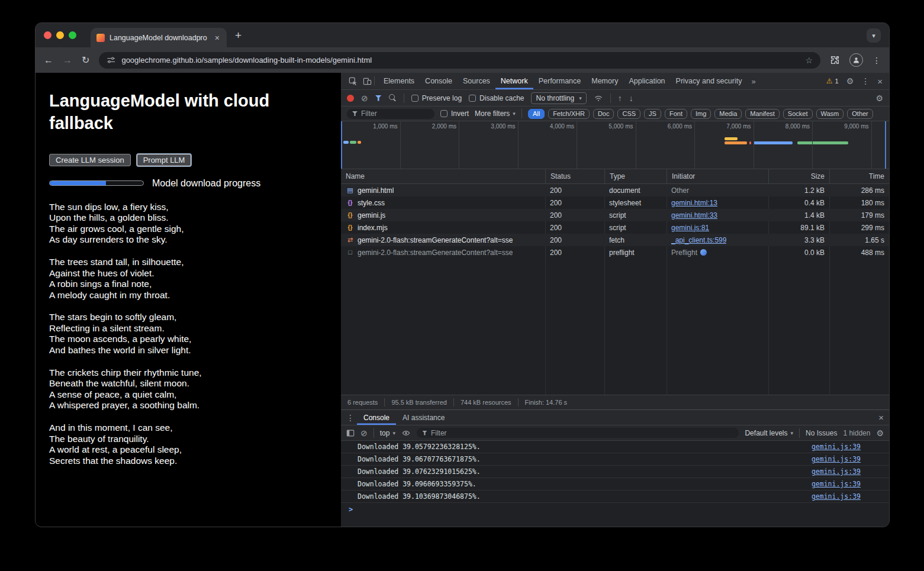  Describe the element at coordinates (353, 82) in the screenshot. I see `inspect-element-icon` at that location.